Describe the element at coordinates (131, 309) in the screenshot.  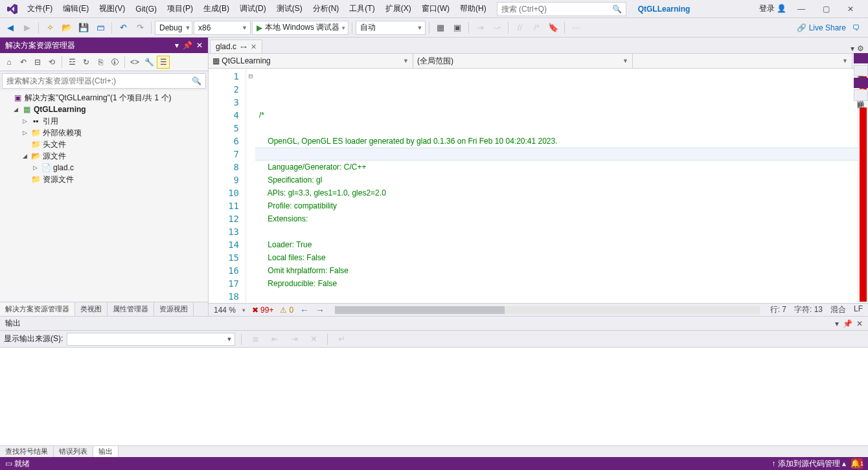
I see `tab-property-manager: 属性管理器` at that location.